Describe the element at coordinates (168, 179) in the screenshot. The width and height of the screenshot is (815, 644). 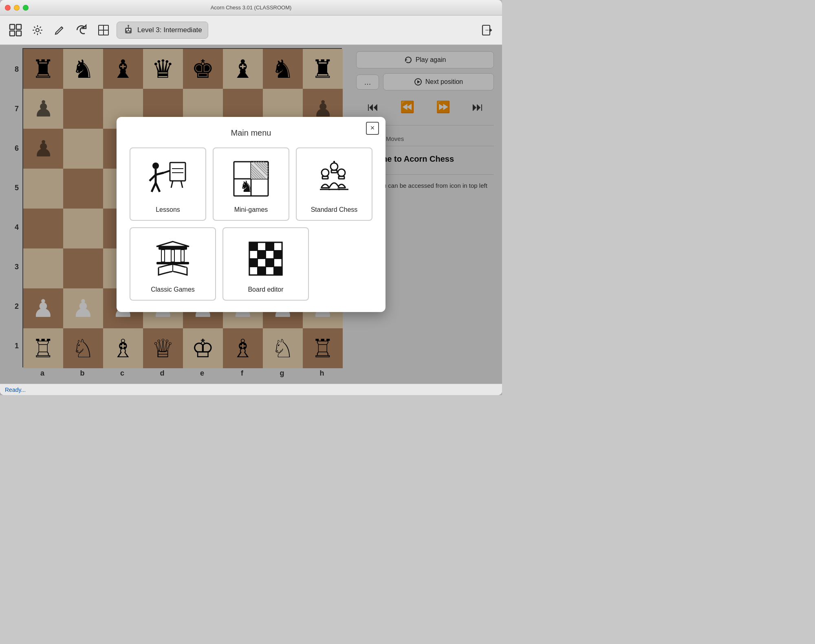
I see `lessons-icon` at that location.